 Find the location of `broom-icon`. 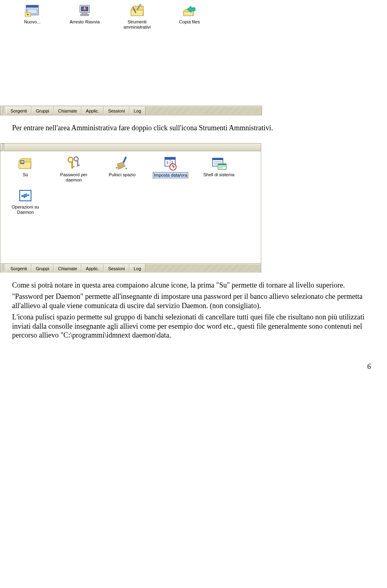

broom-icon is located at coordinates (122, 163).